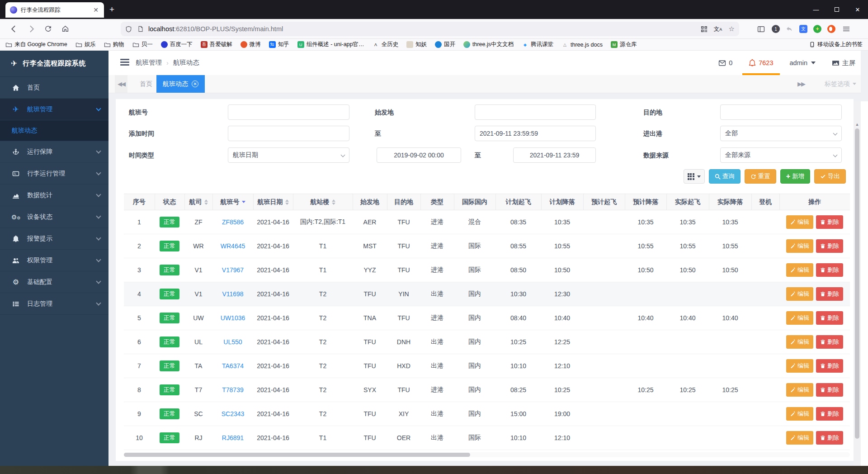 This screenshot has width=868, height=474. Describe the element at coordinates (801, 84) in the screenshot. I see `tabs-scroll-right-icon: ▶▶` at that location.